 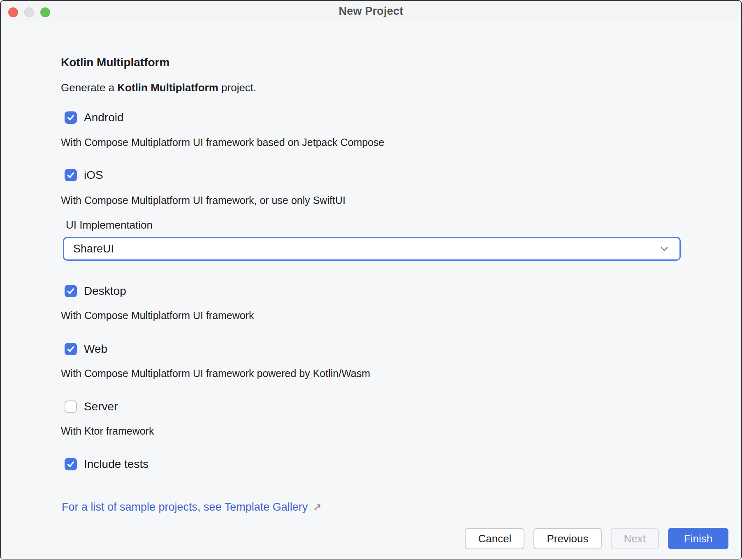 I want to click on previous-button: Previous, so click(x=568, y=539).